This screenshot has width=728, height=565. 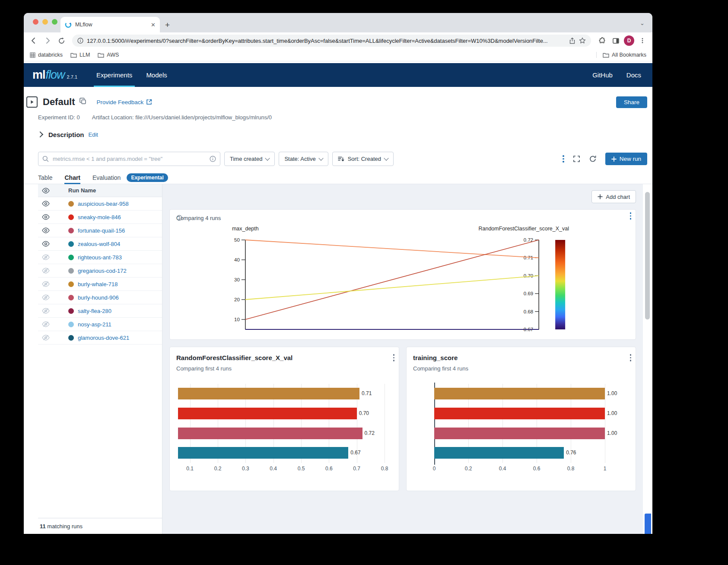 What do you see at coordinates (576, 159) in the screenshot?
I see `fullscreen-icon` at bounding box center [576, 159].